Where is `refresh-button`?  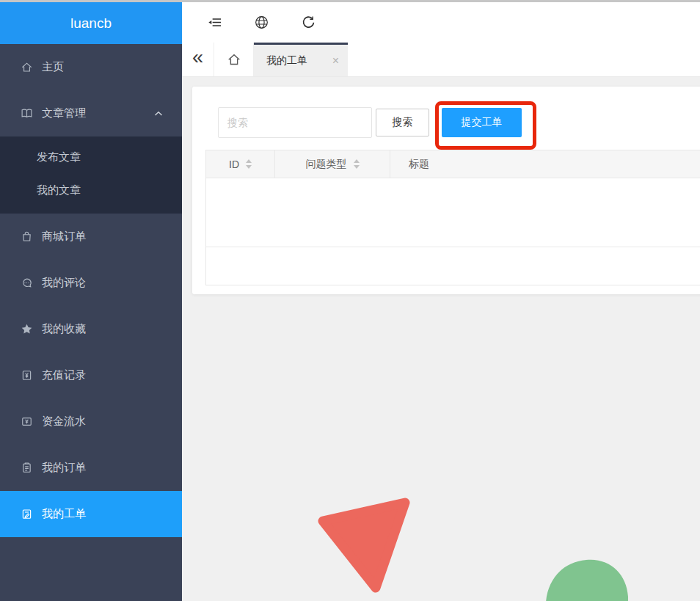 refresh-button is located at coordinates (308, 22).